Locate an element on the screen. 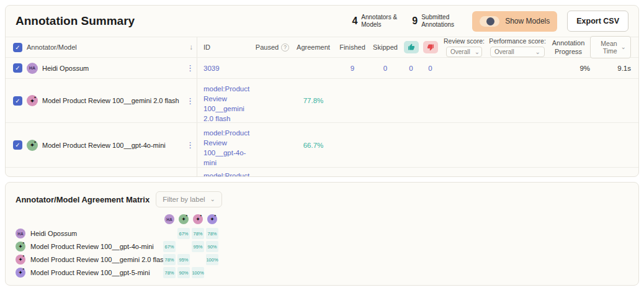  skipped-count: 0 is located at coordinates (385, 68).